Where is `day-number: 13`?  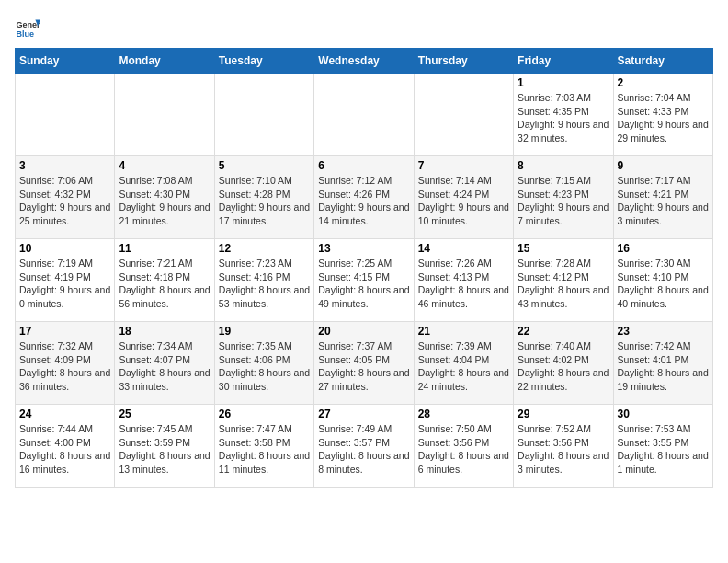
day-number: 13 is located at coordinates (364, 248).